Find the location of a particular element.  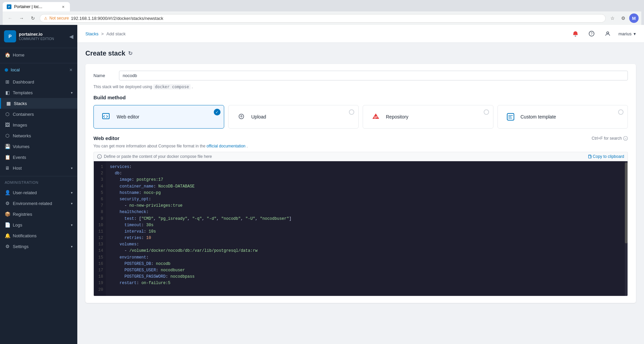

sidebar-item-host: 🖥 Host ▾ is located at coordinates (39, 168).